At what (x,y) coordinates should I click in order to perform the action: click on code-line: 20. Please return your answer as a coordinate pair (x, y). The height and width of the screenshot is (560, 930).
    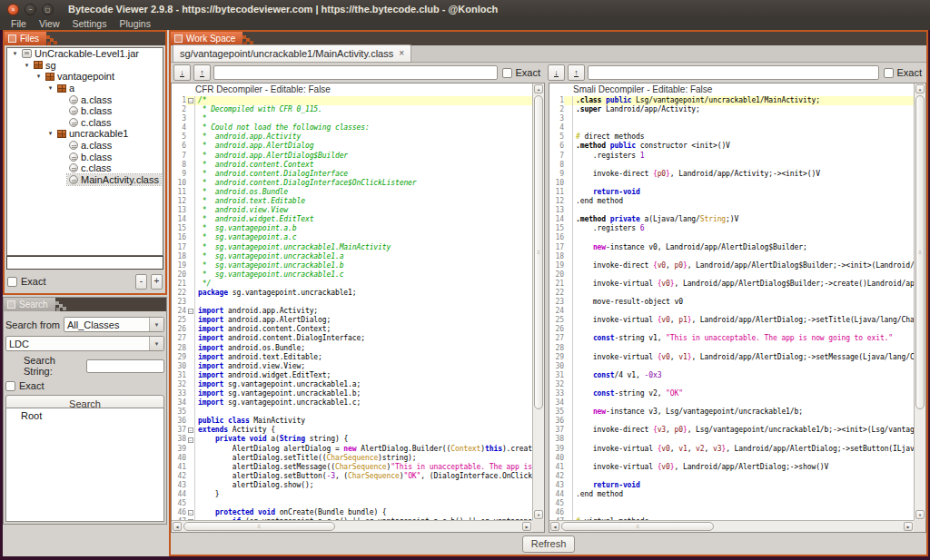
    Looking at the image, I should click on (732, 275).